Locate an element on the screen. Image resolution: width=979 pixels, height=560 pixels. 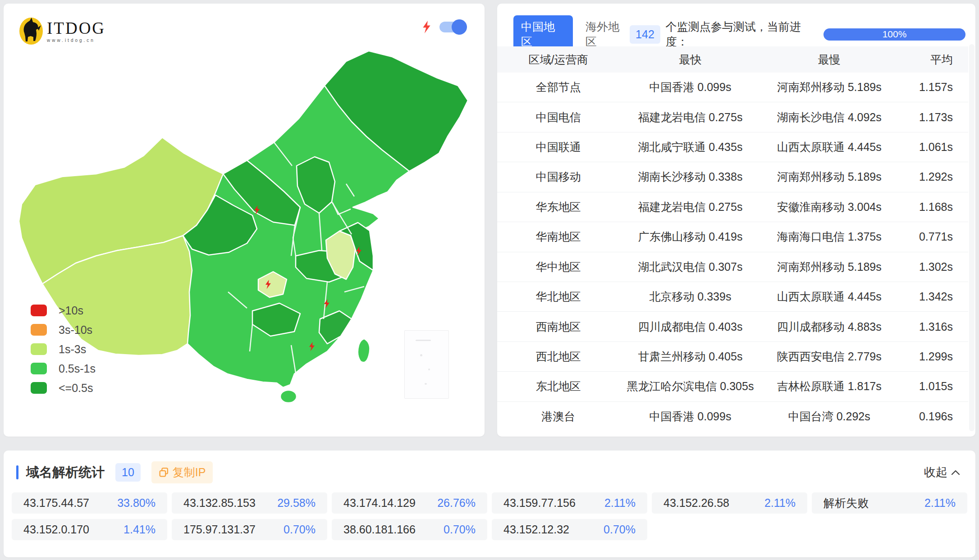
cell-average: 1.292s is located at coordinates (933, 177).